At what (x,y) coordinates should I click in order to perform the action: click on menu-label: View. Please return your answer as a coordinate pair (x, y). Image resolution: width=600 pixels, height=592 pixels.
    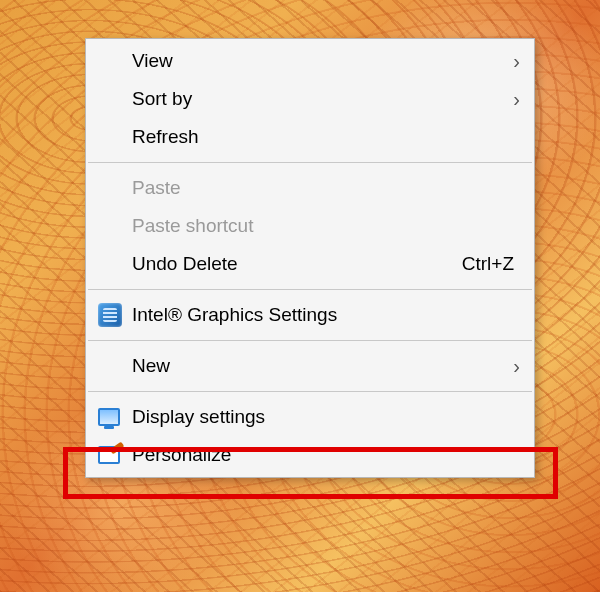
    Looking at the image, I should click on (317, 61).